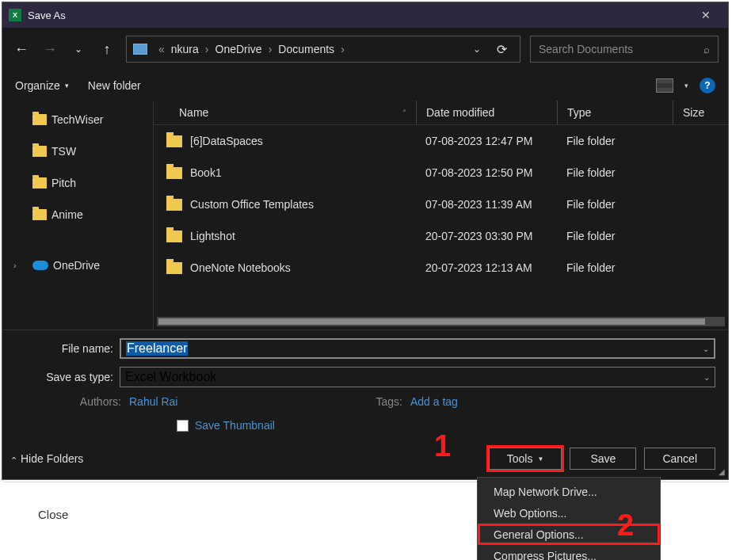  Describe the element at coordinates (417, 377) in the screenshot. I see `savetype-select: Excel Workbook ⌄` at that location.